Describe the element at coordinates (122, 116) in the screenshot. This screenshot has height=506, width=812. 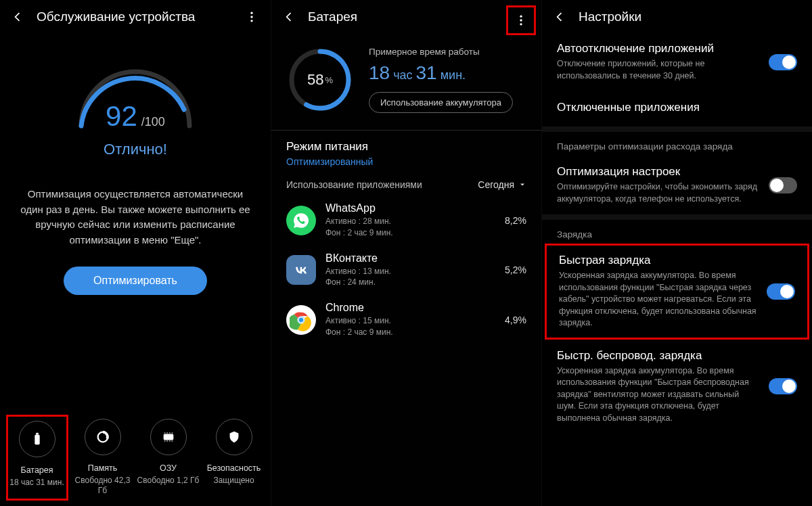
I see `score-value: 92` at that location.